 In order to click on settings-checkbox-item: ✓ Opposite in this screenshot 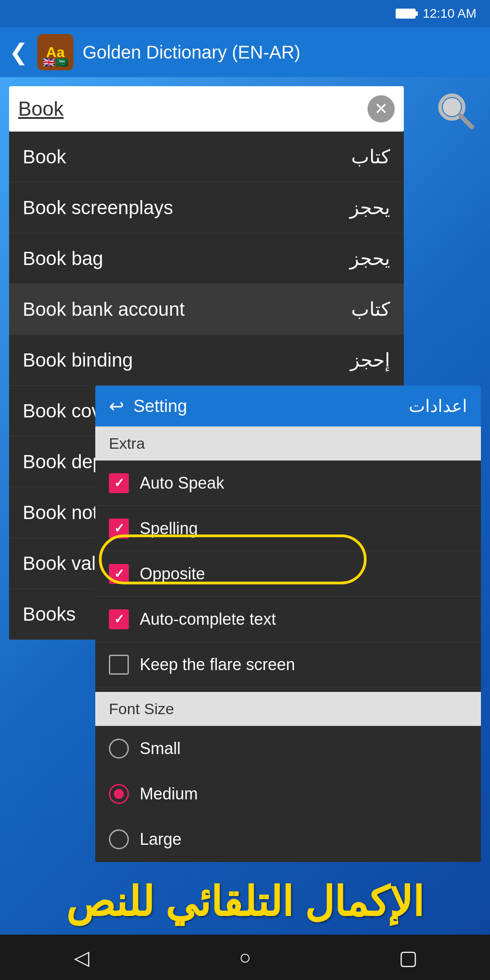, I will do `click(288, 574)`.